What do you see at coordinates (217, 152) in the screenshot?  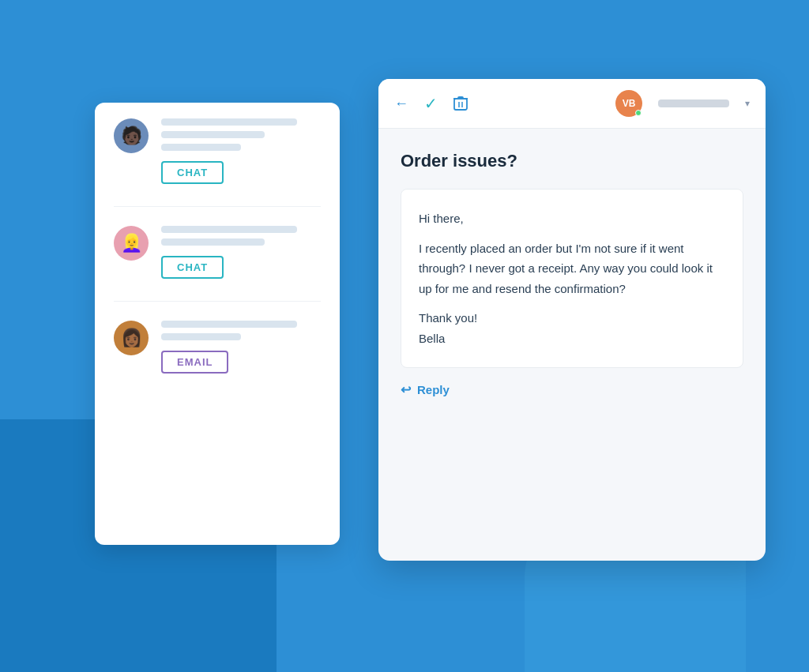 I see `list-item: 🧑🏿 CHAT` at bounding box center [217, 152].